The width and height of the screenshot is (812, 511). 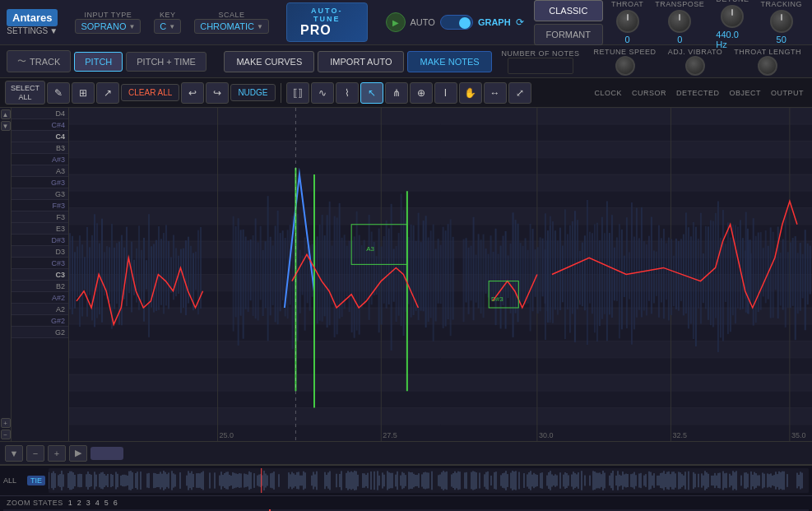 What do you see at coordinates (322, 93) in the screenshot?
I see `curve-tool: ∿` at bounding box center [322, 93].